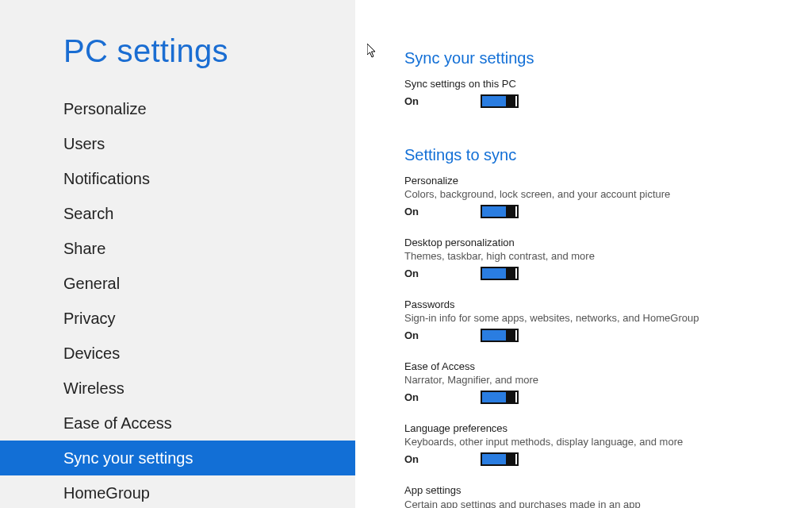  What do you see at coordinates (178, 214) in the screenshot?
I see `sidebar-item-search: Search` at bounding box center [178, 214].